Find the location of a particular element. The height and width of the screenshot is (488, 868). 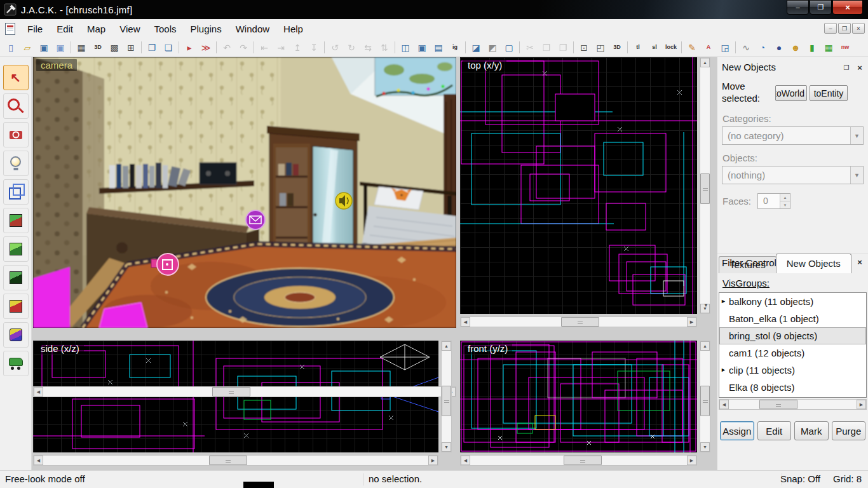

texture-apply-tool is located at coordinates (16, 220).